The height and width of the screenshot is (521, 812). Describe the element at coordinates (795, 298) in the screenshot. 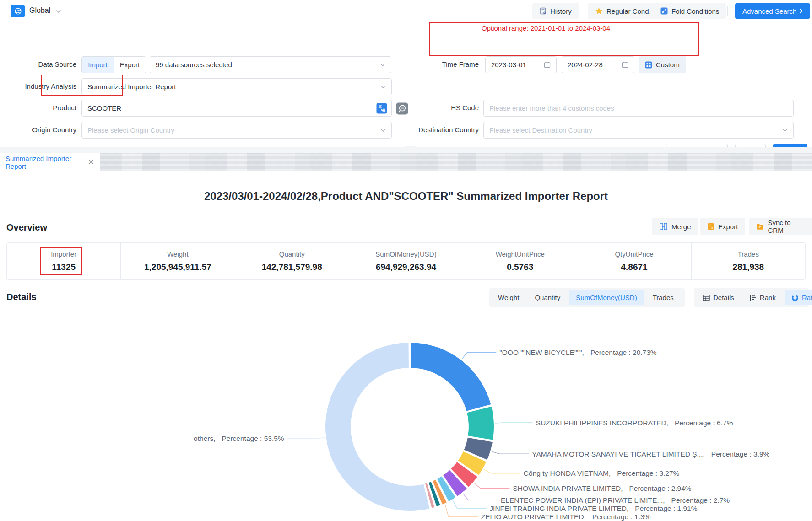

I see `pie-chart-icon` at that location.